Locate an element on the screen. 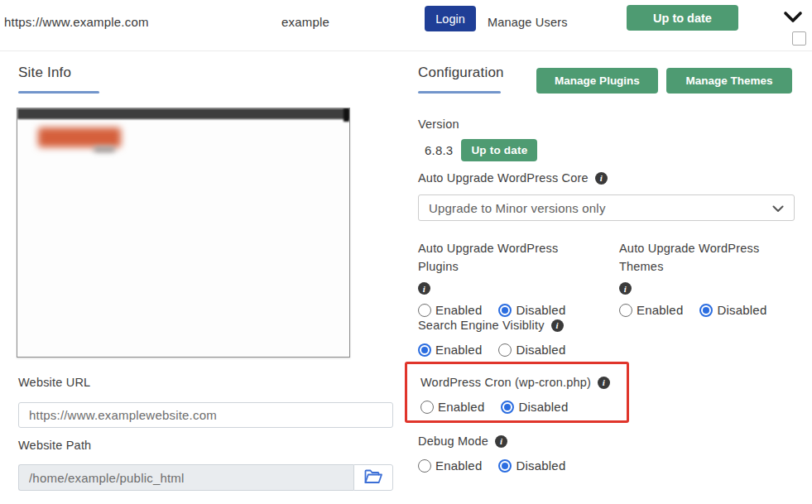  topbar: https://www.example.com example Login Ma… is located at coordinates (406, 26).